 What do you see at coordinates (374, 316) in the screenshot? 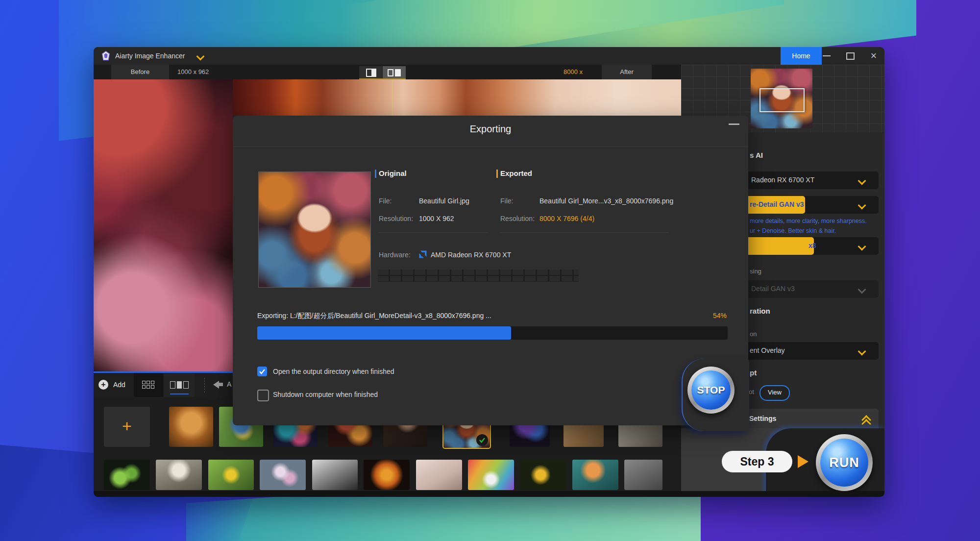
I see `export-path-text: Exporting: L:/配图/超分后/Beautiful Girl_More…` at bounding box center [374, 316].